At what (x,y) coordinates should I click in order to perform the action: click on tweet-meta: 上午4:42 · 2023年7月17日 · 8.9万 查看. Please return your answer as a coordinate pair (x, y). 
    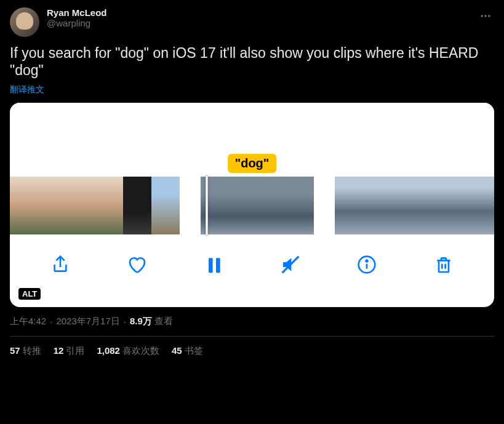
    Looking at the image, I should click on (252, 321).